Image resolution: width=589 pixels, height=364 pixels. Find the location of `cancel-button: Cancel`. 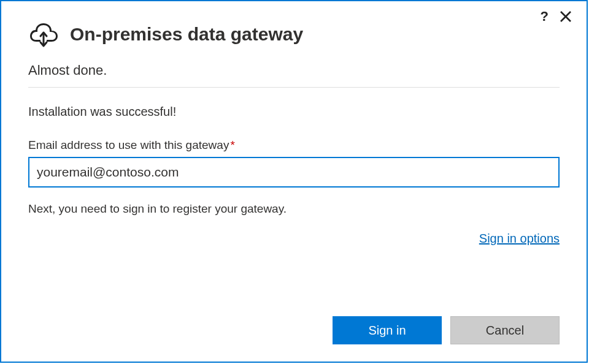

cancel-button: Cancel is located at coordinates (505, 330).